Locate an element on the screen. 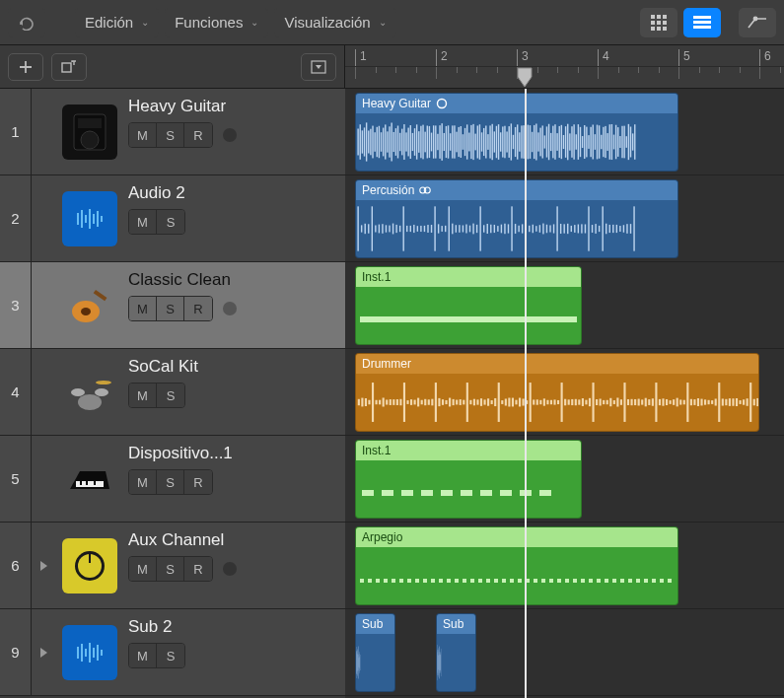  grid-view-button is located at coordinates (659, 23).